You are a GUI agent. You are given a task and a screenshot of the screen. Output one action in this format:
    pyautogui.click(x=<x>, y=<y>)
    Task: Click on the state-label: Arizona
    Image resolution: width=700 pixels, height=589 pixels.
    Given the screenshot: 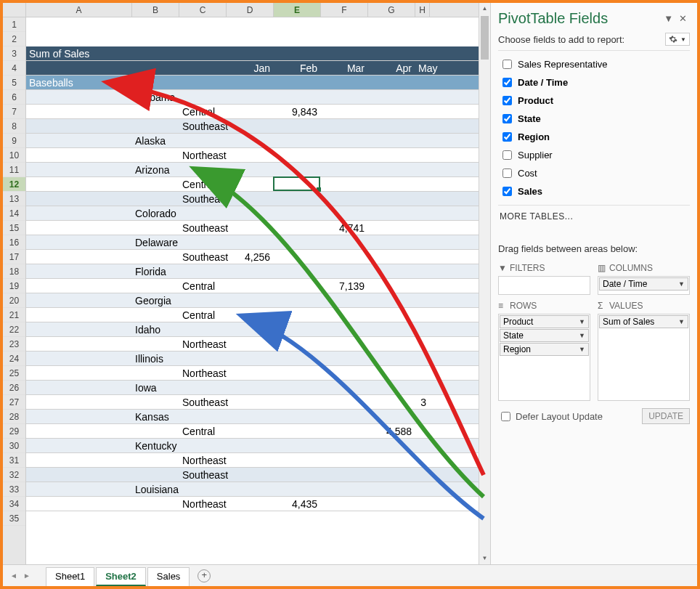 What is the action you would take?
    pyautogui.click(x=155, y=170)
    